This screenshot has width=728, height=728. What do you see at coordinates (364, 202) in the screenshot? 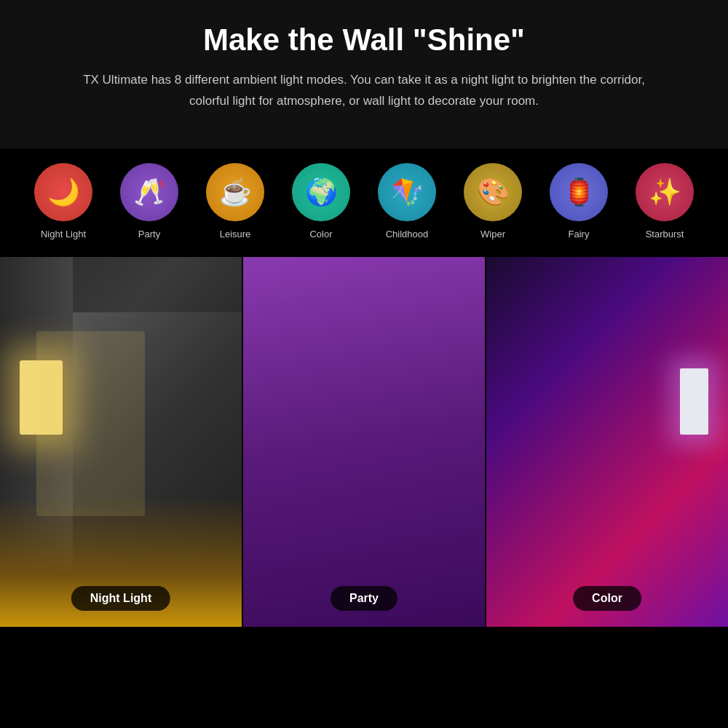
I see `modes-row: 🌙Night Light🥂Party☕Leisure🌍Color🪁Childho…` at bounding box center [364, 202].